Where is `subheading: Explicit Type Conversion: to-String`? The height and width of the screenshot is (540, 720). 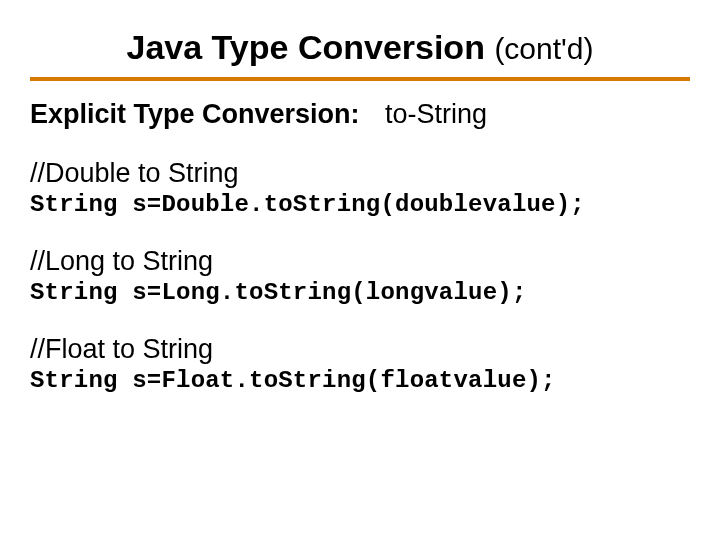
subheading: Explicit Type Conversion: to-String is located at coordinates (360, 114).